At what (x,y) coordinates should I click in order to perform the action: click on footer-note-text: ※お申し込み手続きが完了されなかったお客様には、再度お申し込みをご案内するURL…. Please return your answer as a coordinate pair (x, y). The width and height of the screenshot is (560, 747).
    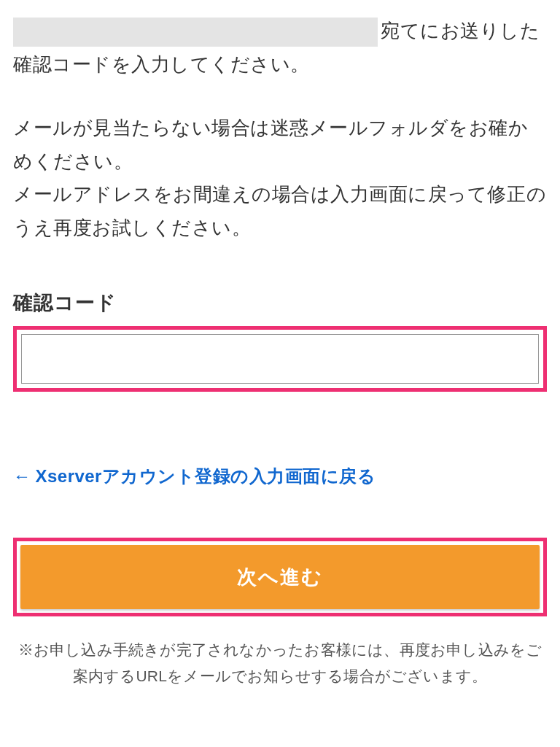
    Looking at the image, I should click on (280, 662).